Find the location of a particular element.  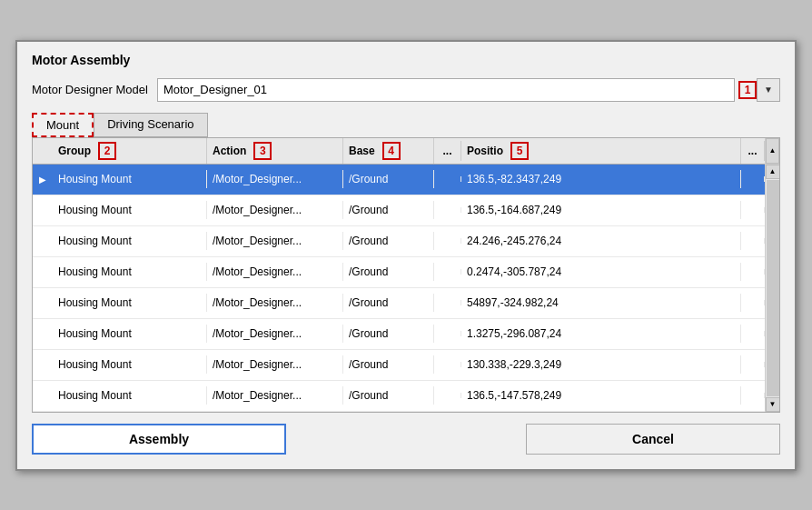

td-position: 130.338,-229.3,249 is located at coordinates (601, 365).